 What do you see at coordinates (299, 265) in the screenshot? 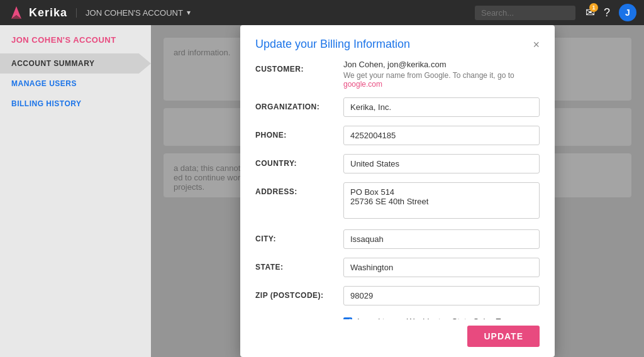
I see `state-label: STATE:` at bounding box center [299, 265].